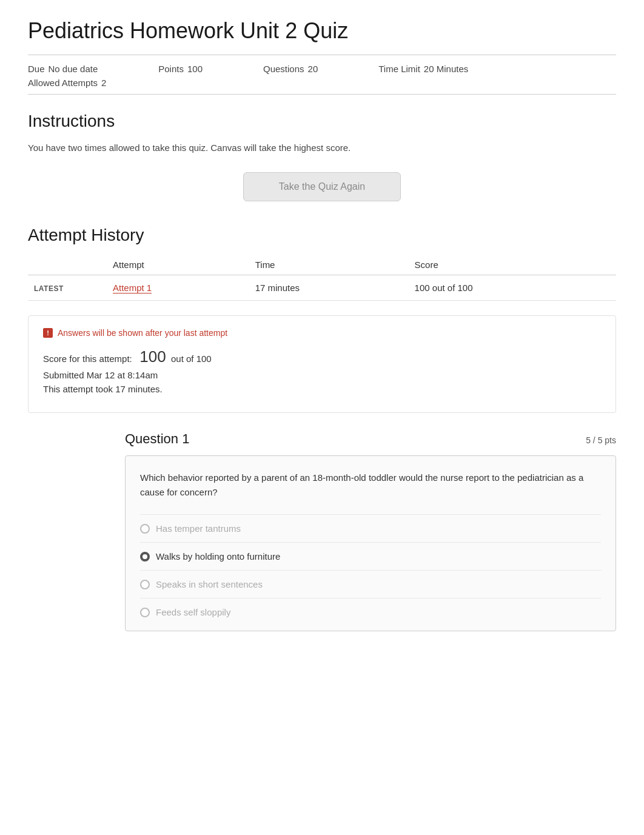 This screenshot has height=835, width=644. Describe the element at coordinates (313, 69) in the screenshot. I see `questions-value: 20` at that location.